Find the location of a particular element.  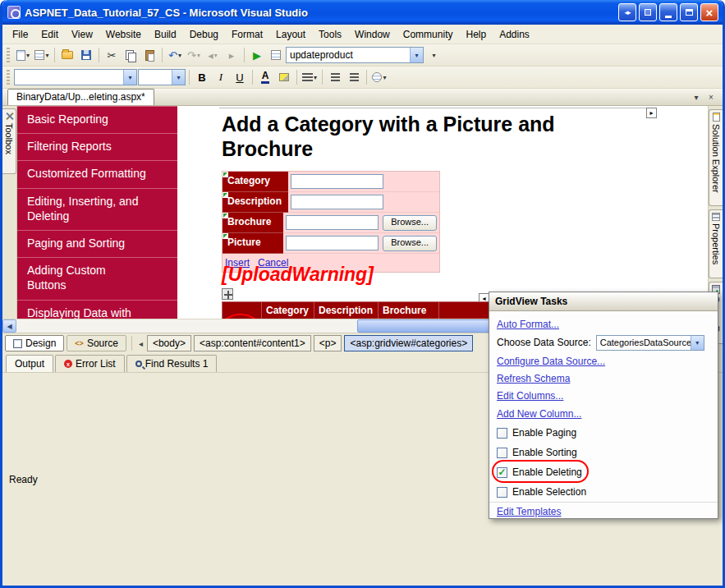

copy-button is located at coordinates (131, 55).